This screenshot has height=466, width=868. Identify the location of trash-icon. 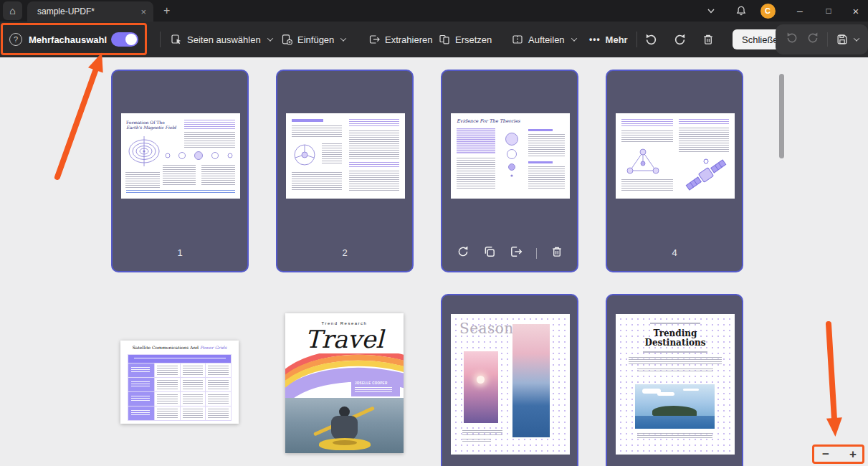
(708, 39).